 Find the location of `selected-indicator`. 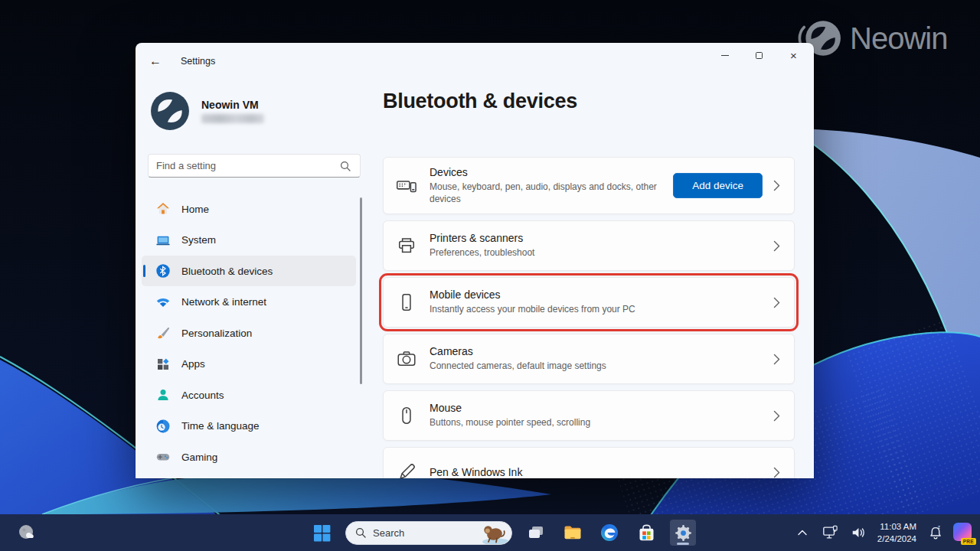

selected-indicator is located at coordinates (144, 271).